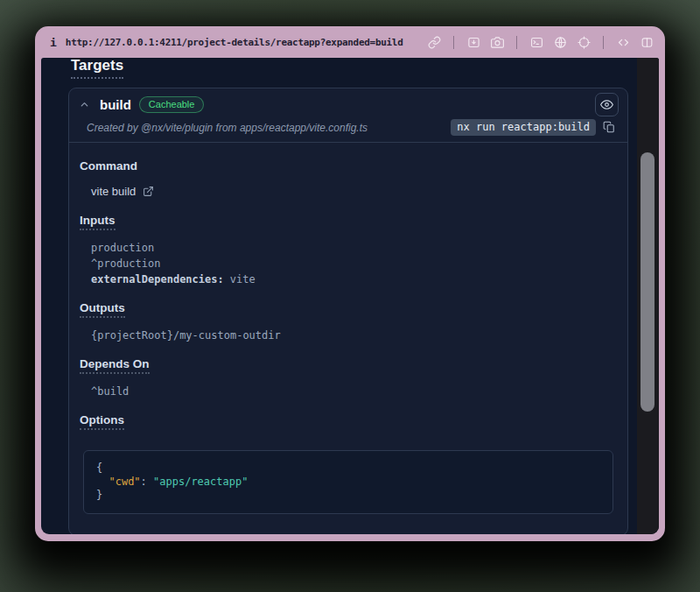 The height and width of the screenshot is (592, 700). What do you see at coordinates (623, 42) in the screenshot?
I see `code-icon` at bounding box center [623, 42].